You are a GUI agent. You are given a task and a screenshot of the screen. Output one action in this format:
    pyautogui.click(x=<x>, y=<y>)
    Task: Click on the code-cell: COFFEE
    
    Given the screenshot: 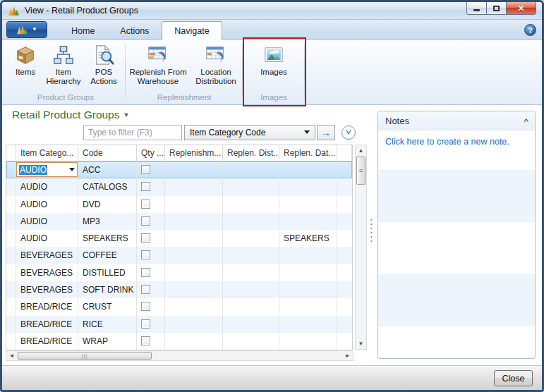 What is the action you would take?
    pyautogui.click(x=107, y=255)
    